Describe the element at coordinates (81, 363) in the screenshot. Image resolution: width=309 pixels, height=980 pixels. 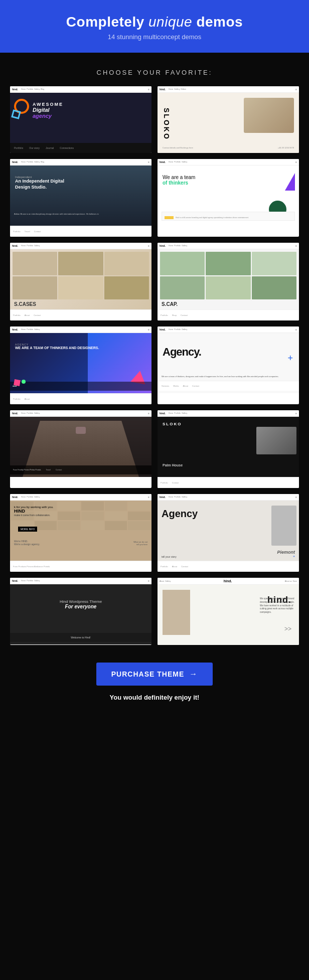
I see `demo7-preview: AGENCY WE ARE A TEAM OF THINKERS AND DES…` at that location.